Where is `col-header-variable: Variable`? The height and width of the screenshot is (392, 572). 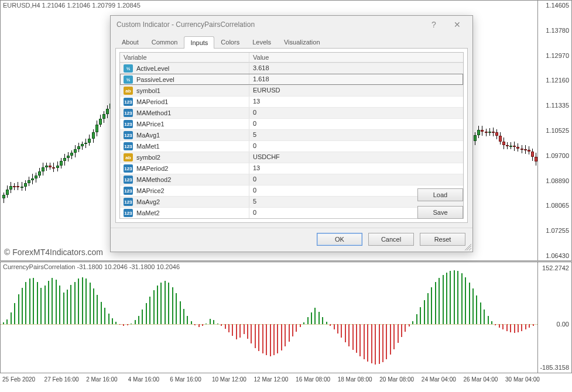
col-header-variable: Variable is located at coordinates (184, 57).